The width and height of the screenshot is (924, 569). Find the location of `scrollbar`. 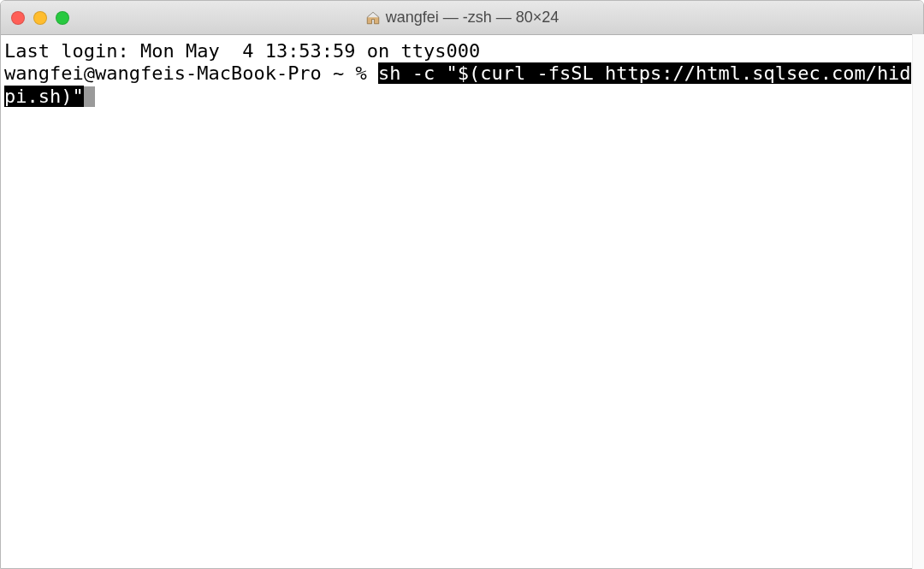

scrollbar is located at coordinates (918, 301).